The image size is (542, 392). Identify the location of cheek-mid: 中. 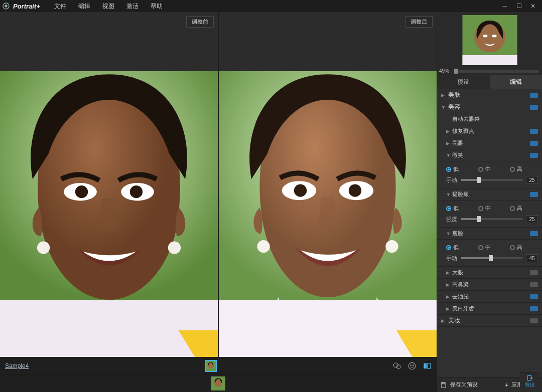
(492, 209).